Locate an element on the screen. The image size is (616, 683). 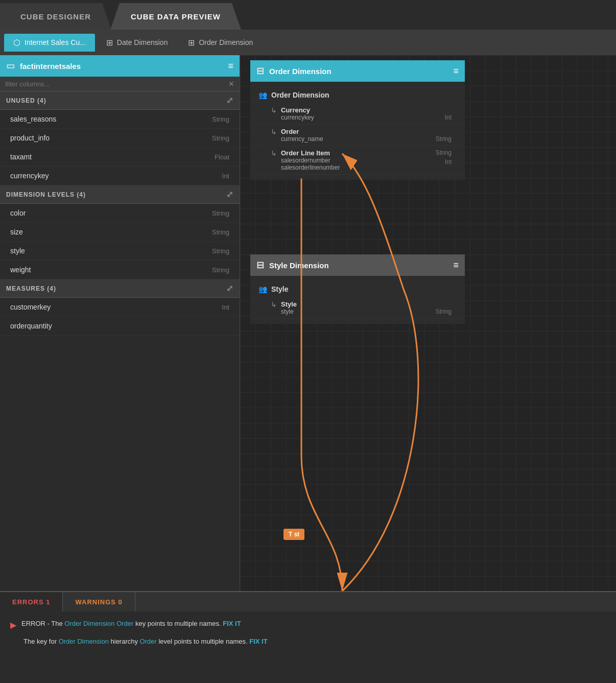
error-highlight-1: Order Dimension Order is located at coordinates (99, 623).